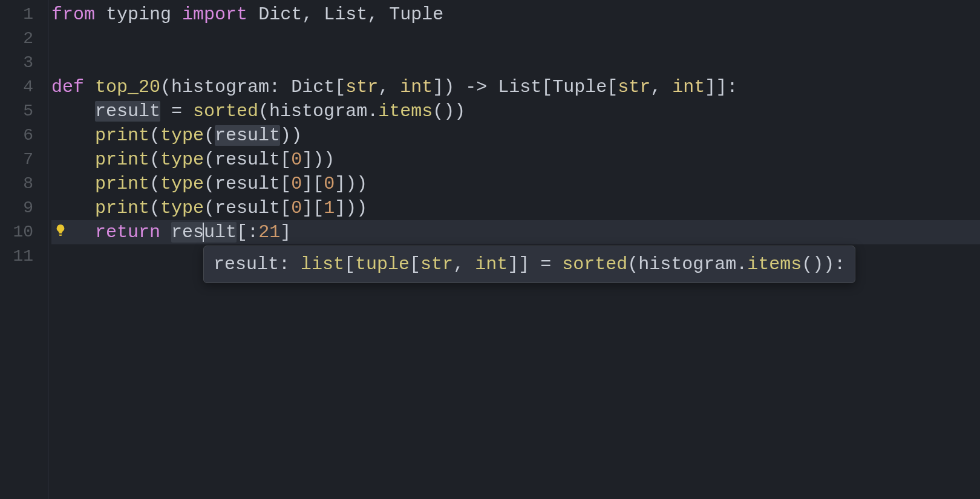 This screenshot has width=980, height=499. Describe the element at coordinates (329, 208) in the screenshot. I see `number-literal: 1` at that location.